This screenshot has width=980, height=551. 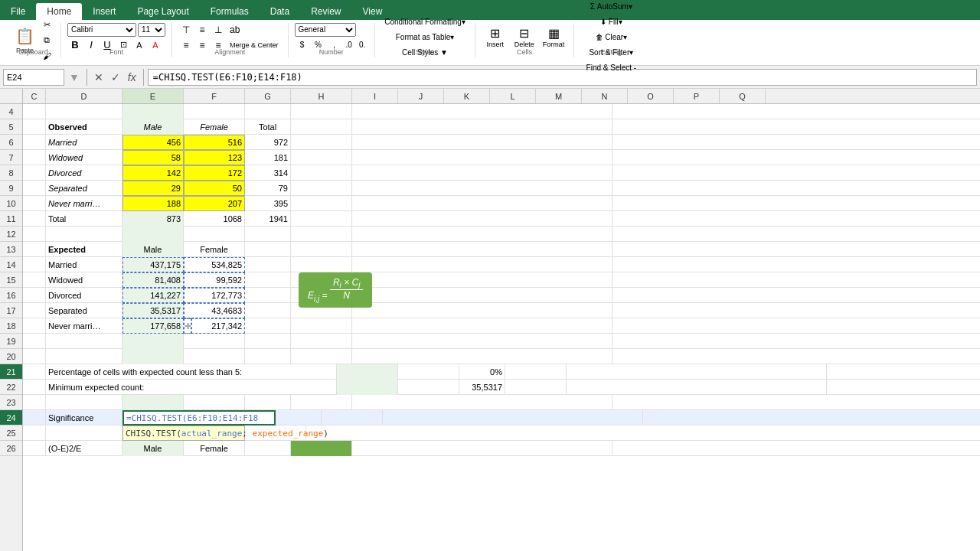 I want to click on col-header-O: O, so click(x=651, y=96).